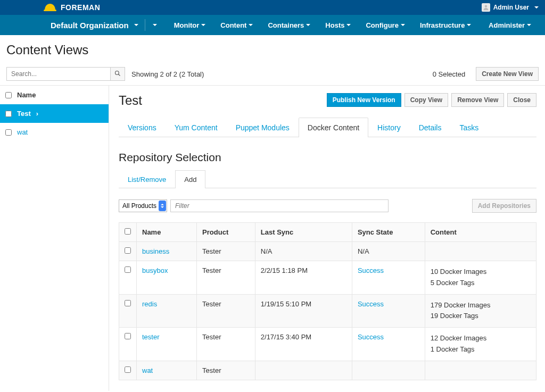  What do you see at coordinates (191, 179) in the screenshot?
I see `subtab-add: Add` at bounding box center [191, 179].